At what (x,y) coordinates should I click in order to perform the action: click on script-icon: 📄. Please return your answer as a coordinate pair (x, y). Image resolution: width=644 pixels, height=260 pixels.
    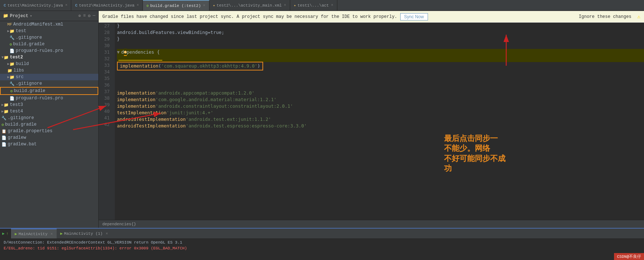
    Looking at the image, I should click on (4, 138).